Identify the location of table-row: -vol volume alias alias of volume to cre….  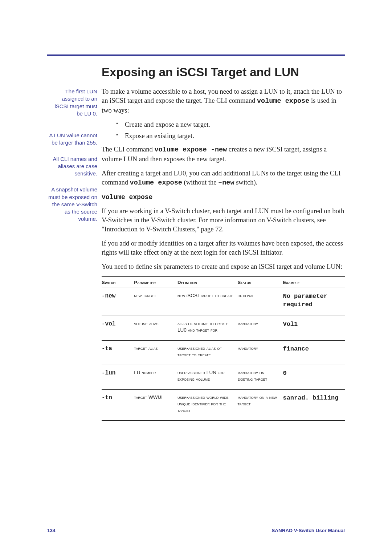
(223, 328).